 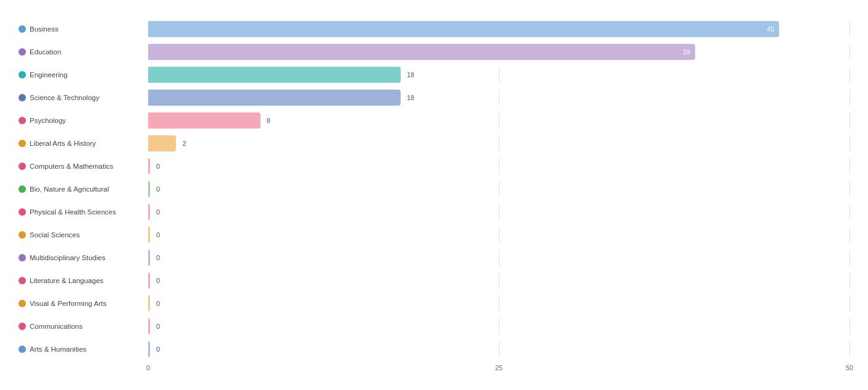 What do you see at coordinates (434, 98) in the screenshot?
I see `bar-row: Science & Technology18` at bounding box center [434, 98].